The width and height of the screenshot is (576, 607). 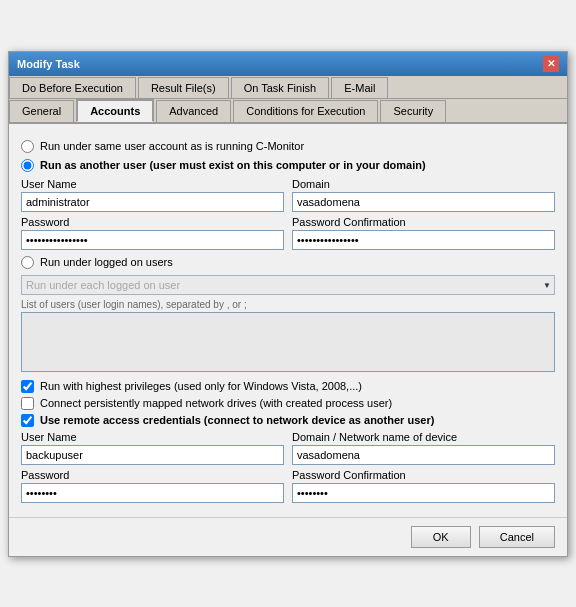 I want to click on radio-same-user-label: Run under same user account as is runnin…, so click(x=172, y=146).